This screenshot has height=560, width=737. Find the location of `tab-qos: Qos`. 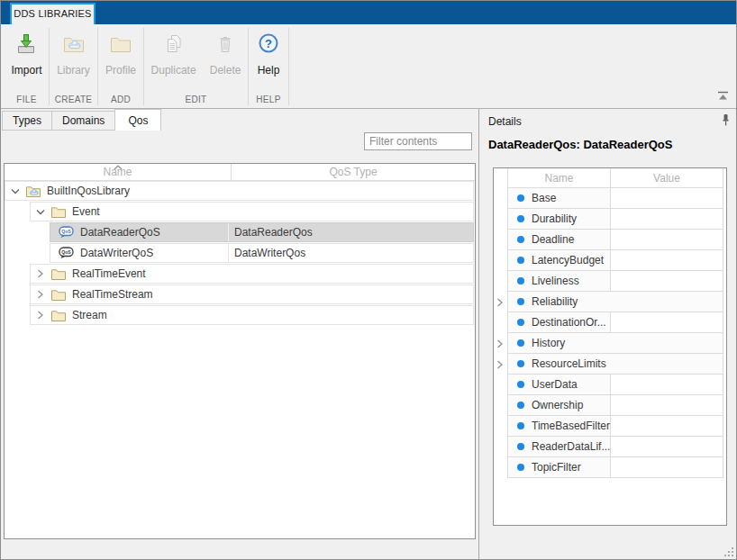

tab-qos: Qos is located at coordinates (138, 120).